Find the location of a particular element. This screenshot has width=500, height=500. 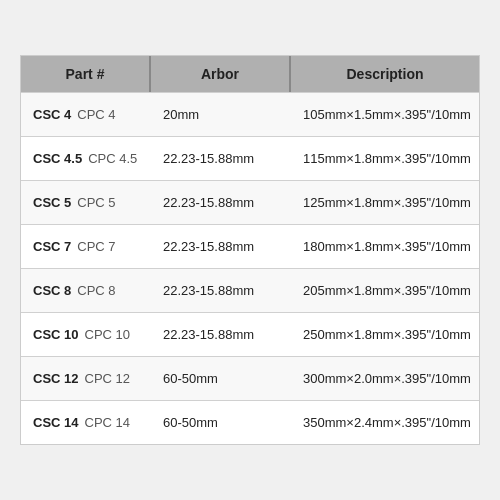

part-cpc: CPC 8 is located at coordinates (96, 290).